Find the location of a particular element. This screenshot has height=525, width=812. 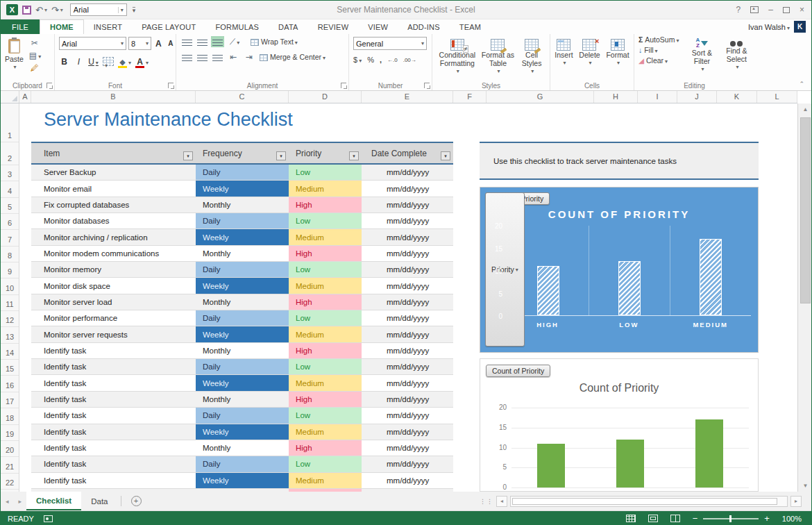

hscroll-right-icon: ▸ is located at coordinates (796, 501).